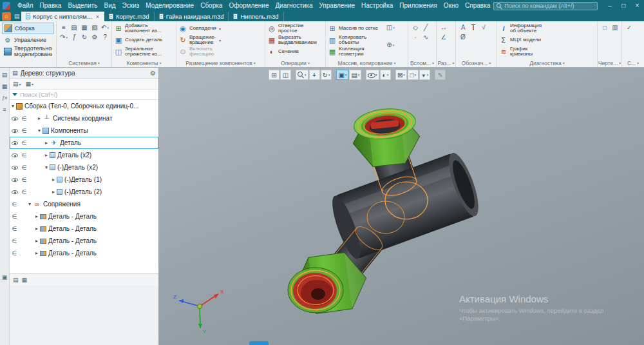 The width and height of the screenshot is (644, 345). I want to click on mcx-model-button: МЦХ модели, so click(524, 40).